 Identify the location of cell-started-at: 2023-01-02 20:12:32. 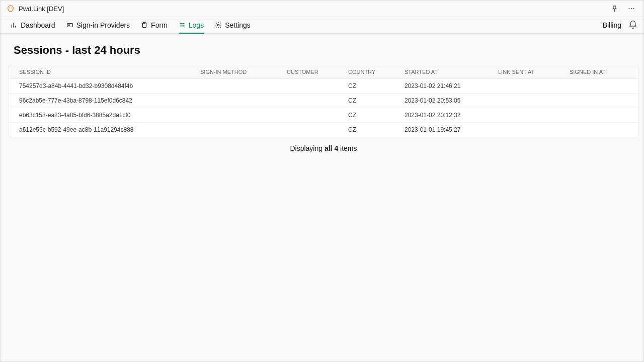
(441, 116).